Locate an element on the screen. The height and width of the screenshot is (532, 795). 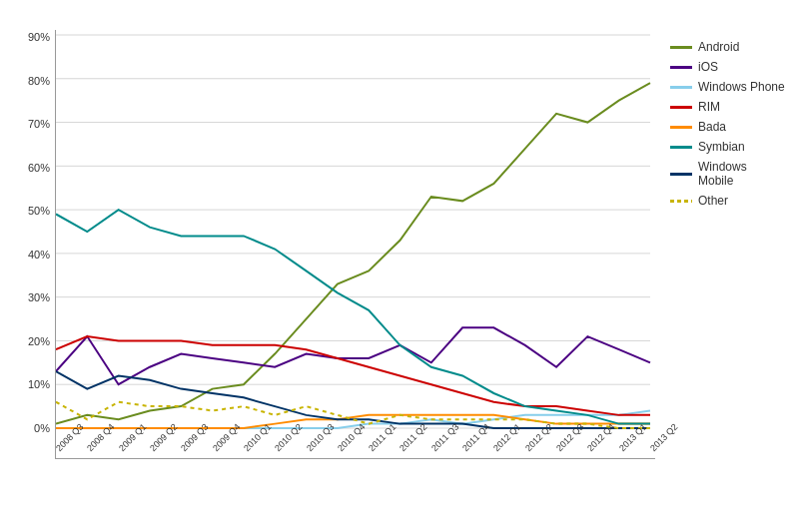
legend-label-text: Bada is located at coordinates (712, 127).